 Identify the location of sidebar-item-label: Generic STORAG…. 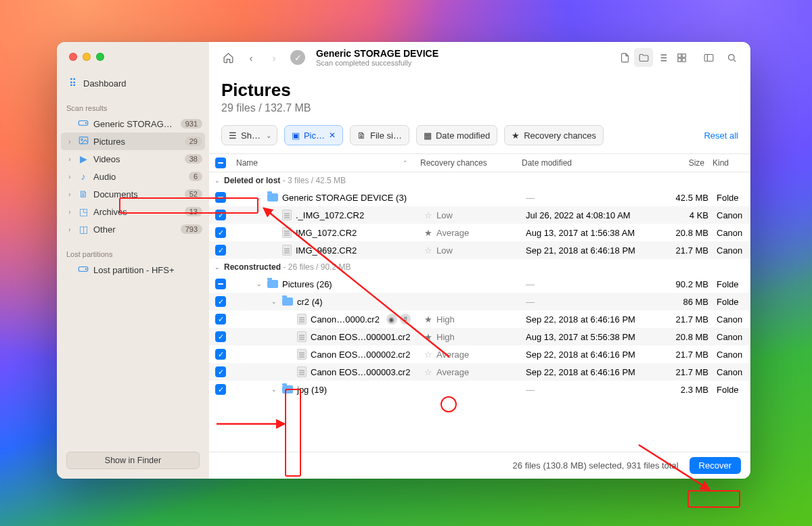
(135, 124).